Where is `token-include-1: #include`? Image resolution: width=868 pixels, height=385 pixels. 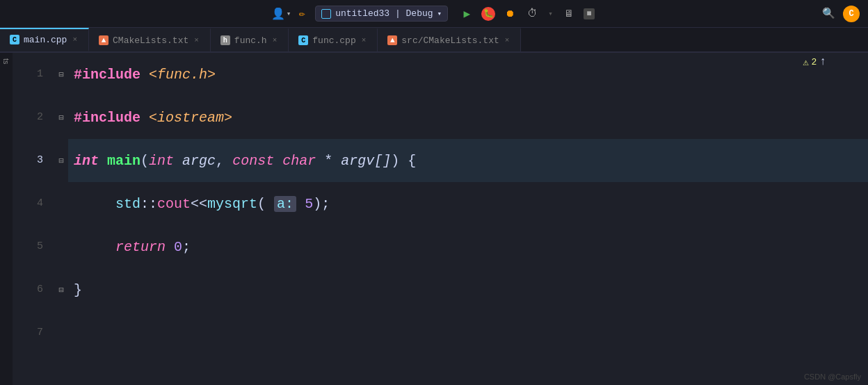
token-include-1: #include is located at coordinates (107, 75).